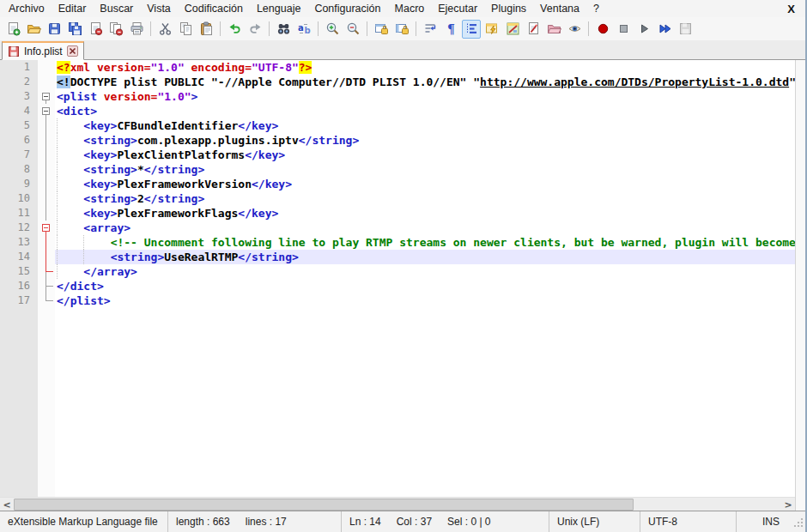  What do you see at coordinates (72, 9) in the screenshot?
I see `menu-editar: Editar` at bounding box center [72, 9].